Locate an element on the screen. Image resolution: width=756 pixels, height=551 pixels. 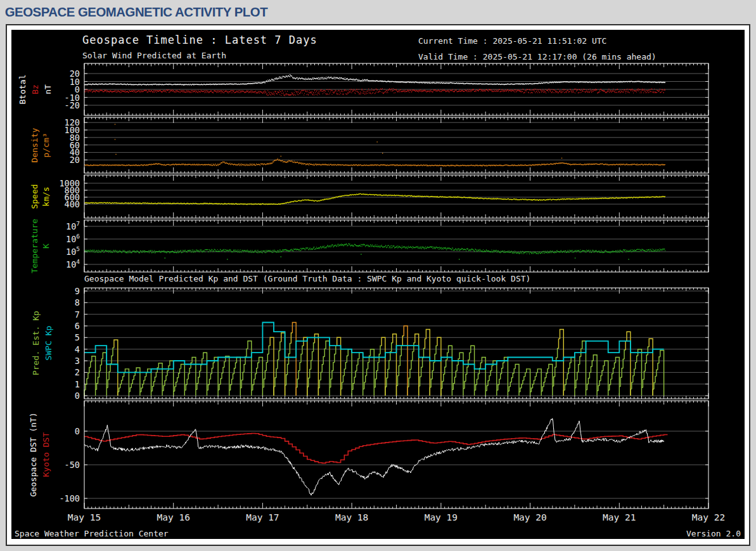
figure-title: Geospace Timeline : Latest 7 Days is located at coordinates (200, 40).